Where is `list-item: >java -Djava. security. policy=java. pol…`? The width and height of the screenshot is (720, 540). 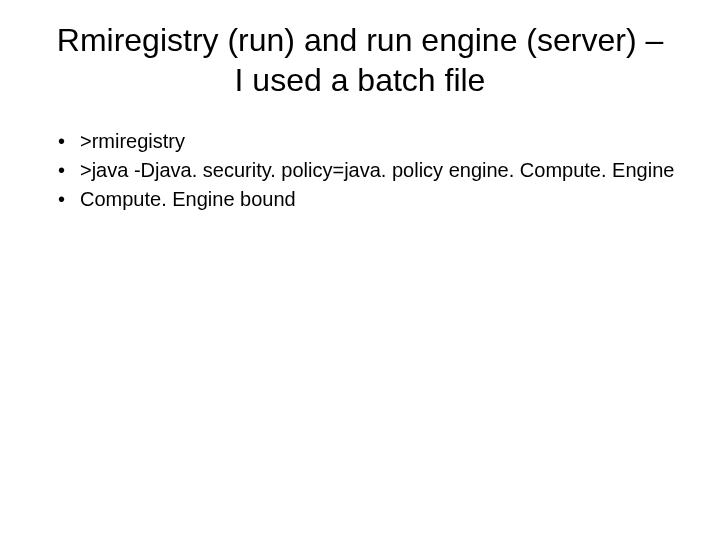 list-item: >java -Djava. security. policy=java. pol… is located at coordinates (369, 170).